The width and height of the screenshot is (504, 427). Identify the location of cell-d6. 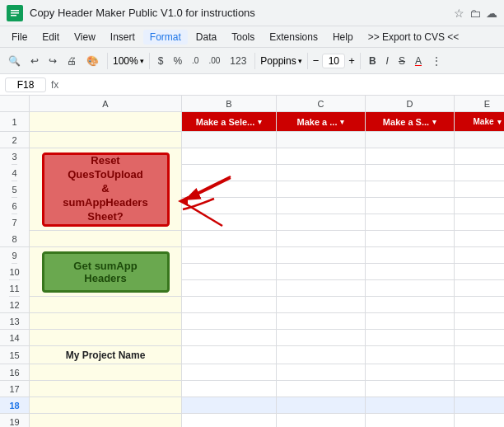
(410, 206).